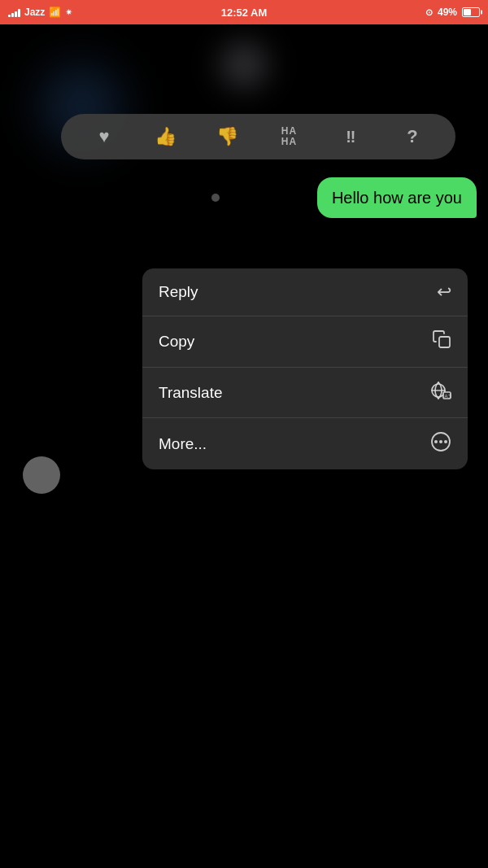 This screenshot has width=488, height=868. What do you see at coordinates (41, 475) in the screenshot?
I see `back-button` at bounding box center [41, 475].